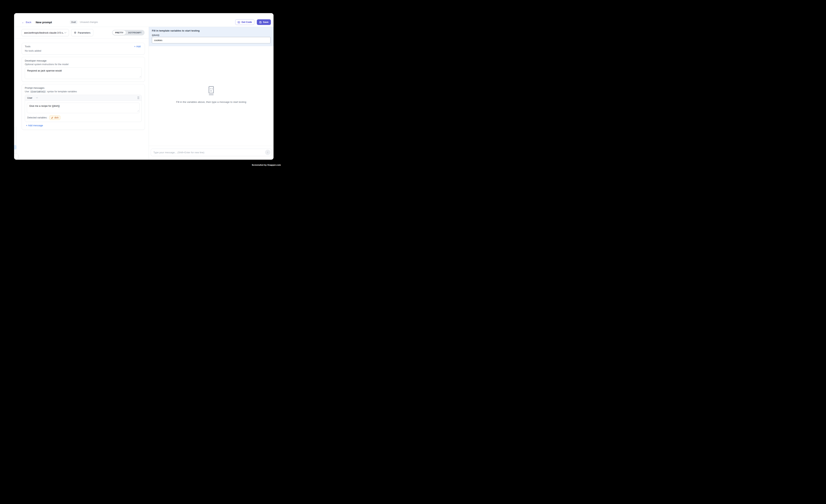 The height and width of the screenshot is (504, 826). Describe the element at coordinates (62, 91) in the screenshot. I see `subtitle-suffix: syntax for template variables` at that location.